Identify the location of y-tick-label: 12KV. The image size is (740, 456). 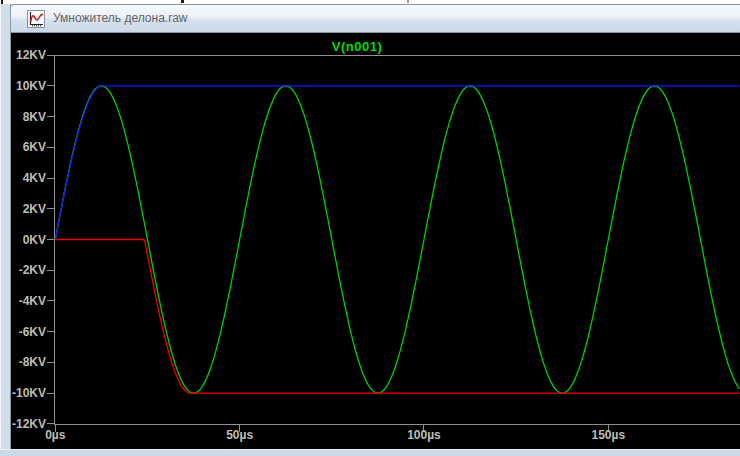
(23, 55).